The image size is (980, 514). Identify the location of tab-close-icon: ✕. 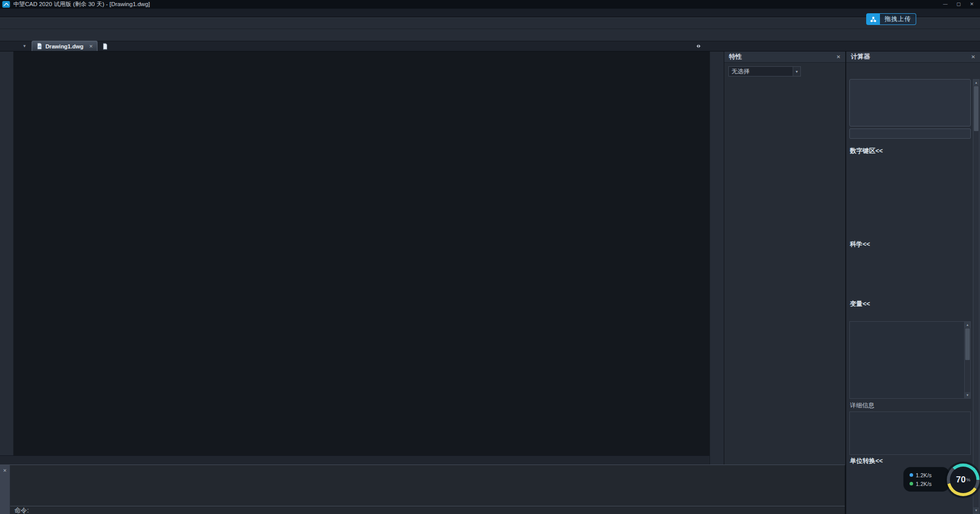
(91, 46).